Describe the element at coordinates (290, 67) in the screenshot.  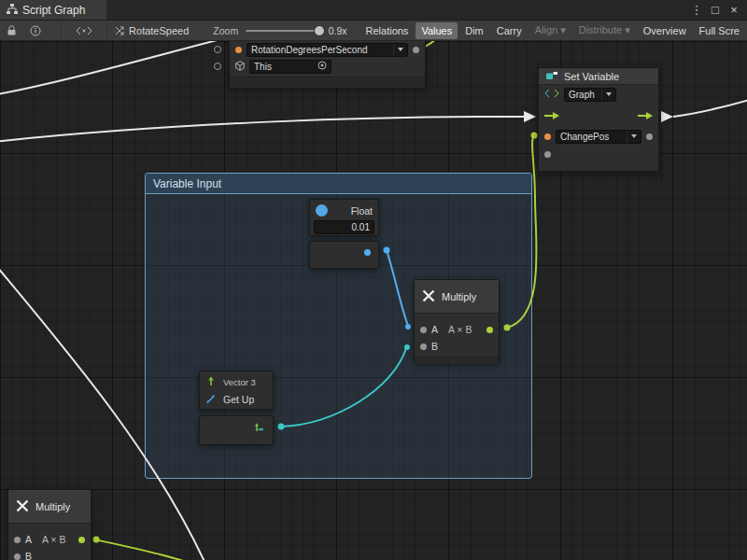
I see `target-field: This` at that location.